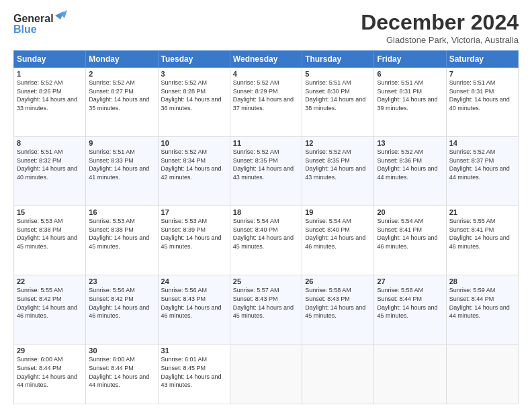 Image resolution: width=532 pixels, height=411 pixels. Describe the element at coordinates (193, 375) in the screenshot. I see `calendar-cell: 31 Sunrise: 6:01 AM Sunset: 8:45 PM Dayl…` at that location.